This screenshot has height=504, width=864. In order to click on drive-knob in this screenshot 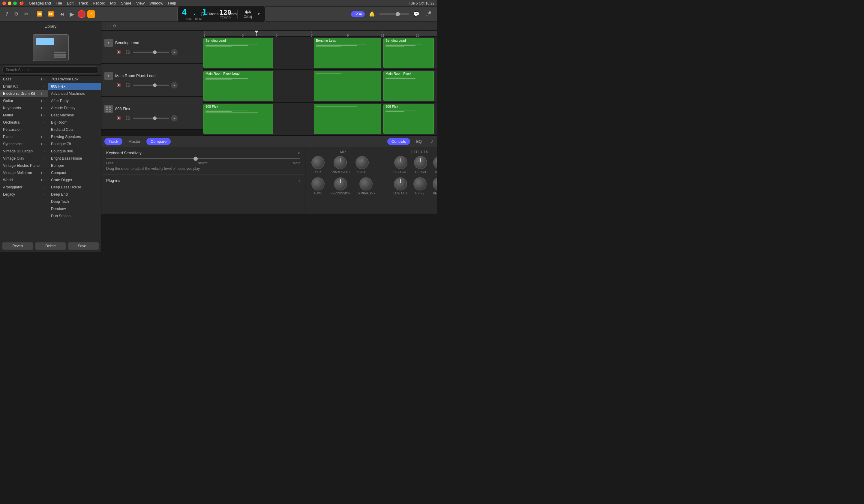, I will do `click(420, 184)`.